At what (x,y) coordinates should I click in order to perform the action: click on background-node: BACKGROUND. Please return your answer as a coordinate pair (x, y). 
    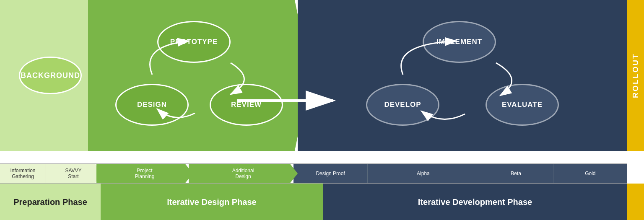
    Looking at the image, I should click on (50, 75).